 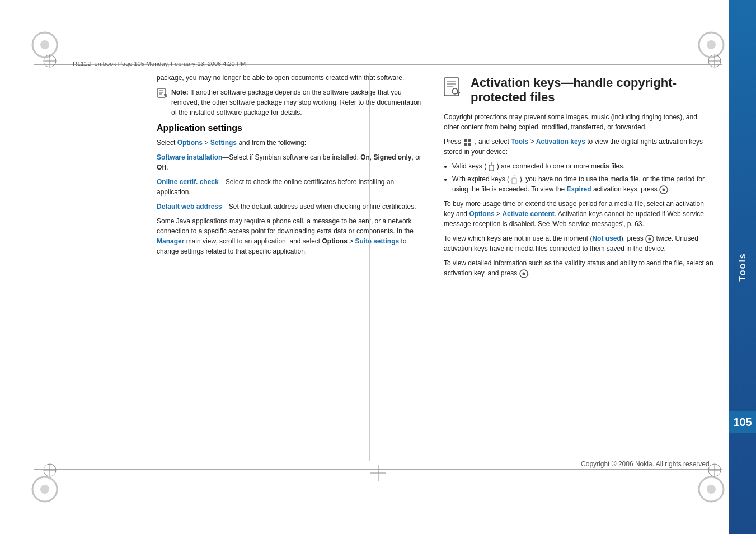 I want to click on activation-keys-icon, so click(x=454, y=88).